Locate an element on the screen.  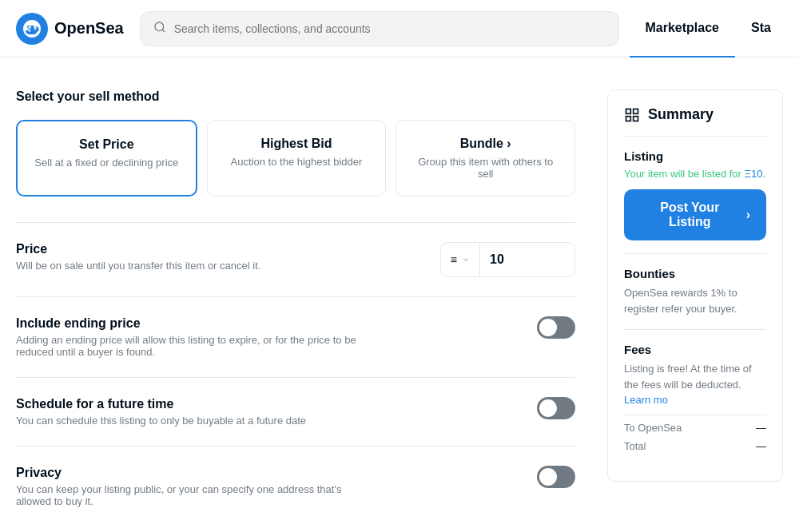
listing-summary-label: Listing is located at coordinates (695, 157).